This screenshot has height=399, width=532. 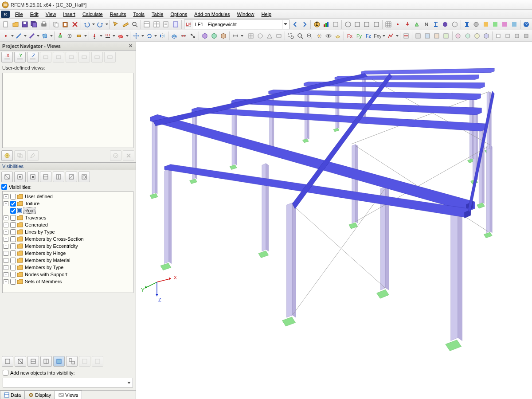 I want to click on view-z-button: -Z, so click(x=33, y=57).